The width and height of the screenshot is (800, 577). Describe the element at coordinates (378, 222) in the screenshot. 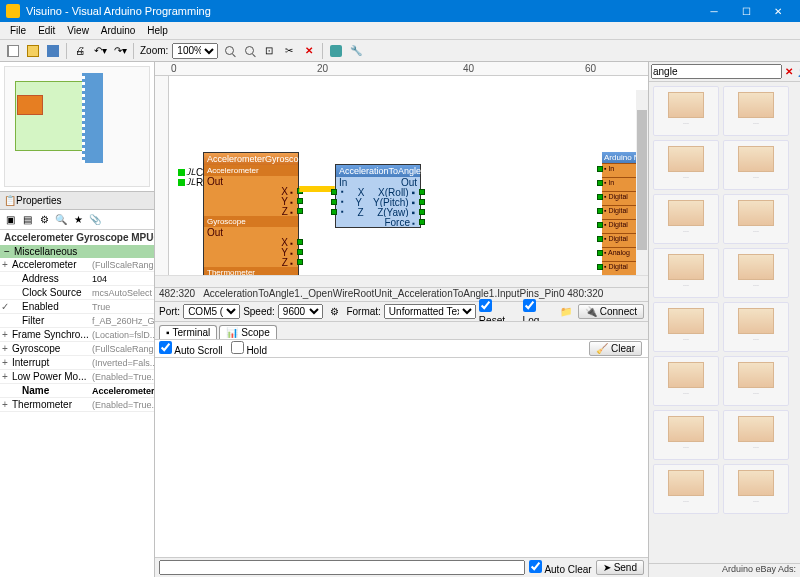

I see `pin-force: Force ▪` at that location.